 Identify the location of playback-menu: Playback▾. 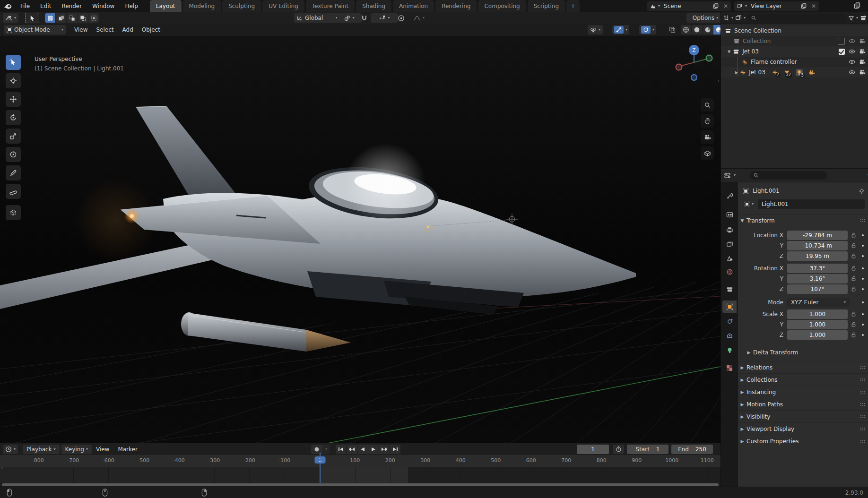
(41, 449).